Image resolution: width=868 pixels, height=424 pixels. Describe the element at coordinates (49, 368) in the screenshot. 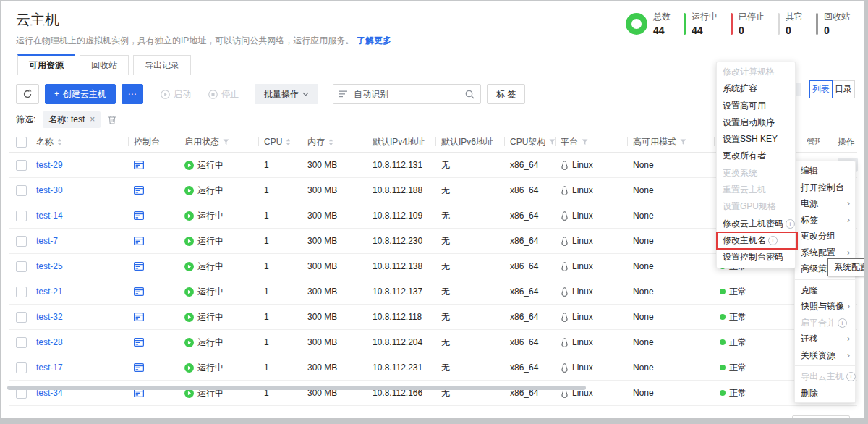

I see `vm-name-link: test-17` at that location.